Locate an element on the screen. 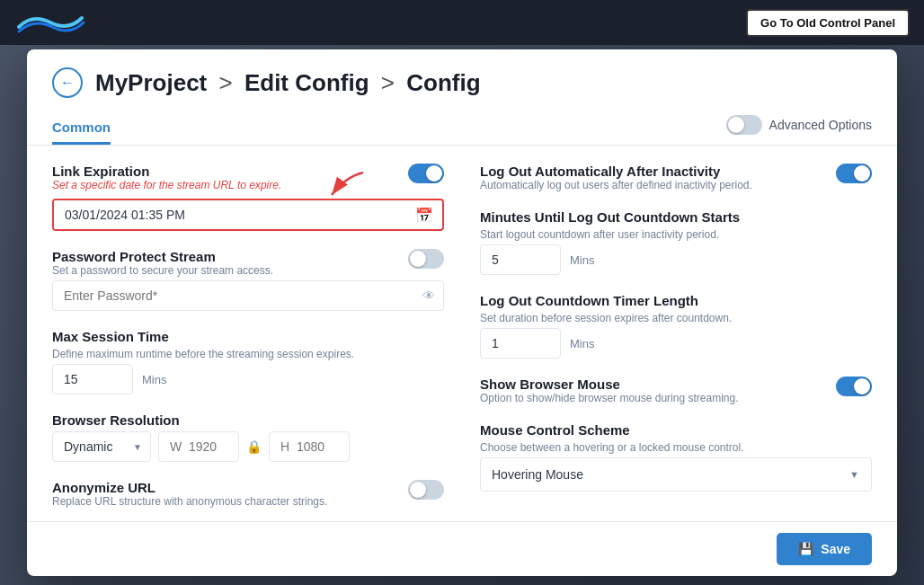  anonymize-url-header: Anonymize URL Replace URL structure with… is located at coordinates (248, 494).